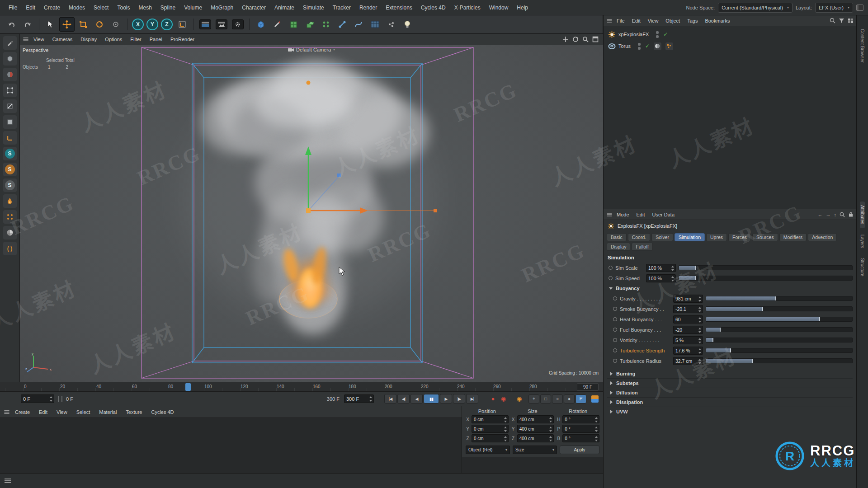 This screenshot has width=868, height=488. Describe the element at coordinates (623, 215) in the screenshot. I see `attr-menu-mode: Mode` at that location.